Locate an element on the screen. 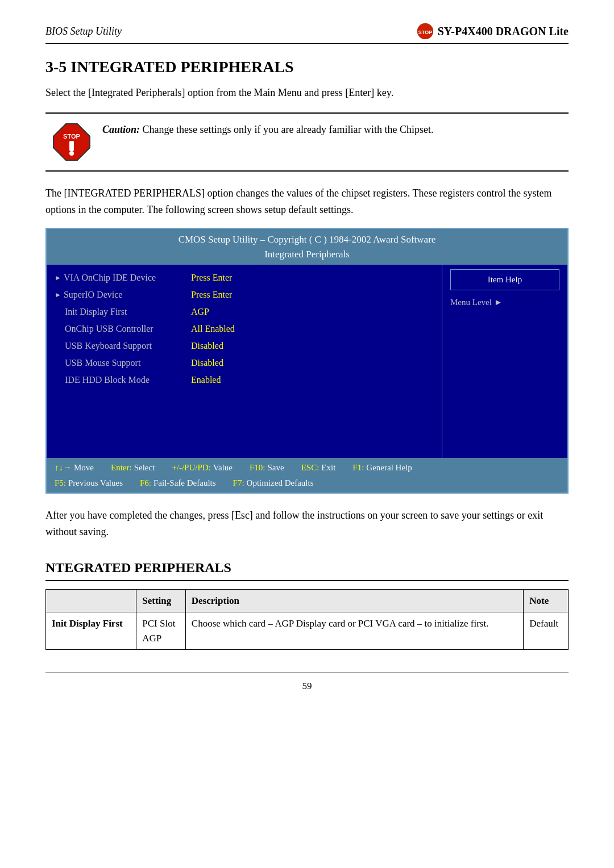 This screenshot has width=614, height=868. peripherals-table: Setting Description Note Init Display Fi… is located at coordinates (307, 620).